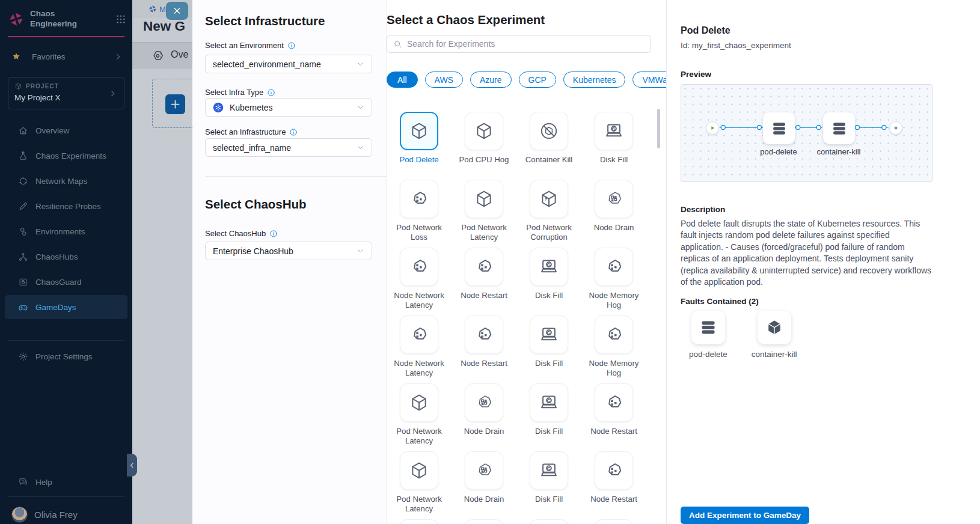 Image resolution: width=980 pixels, height=524 pixels. I want to click on sidebar-item-chaosguard: ChaosGuard, so click(66, 282).